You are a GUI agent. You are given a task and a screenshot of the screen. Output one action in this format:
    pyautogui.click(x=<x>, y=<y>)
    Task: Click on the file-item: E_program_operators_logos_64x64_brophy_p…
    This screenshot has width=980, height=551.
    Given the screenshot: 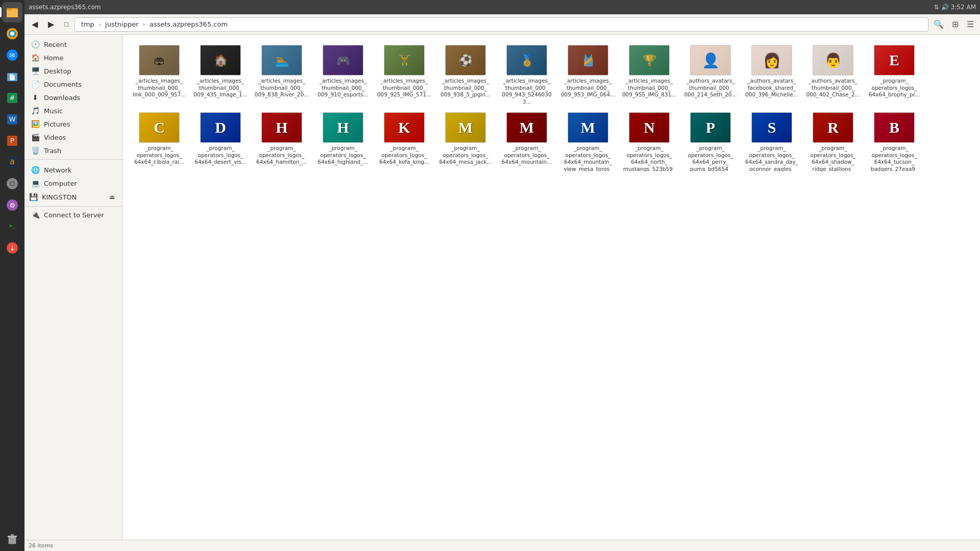 What is the action you would take?
    pyautogui.click(x=894, y=74)
    